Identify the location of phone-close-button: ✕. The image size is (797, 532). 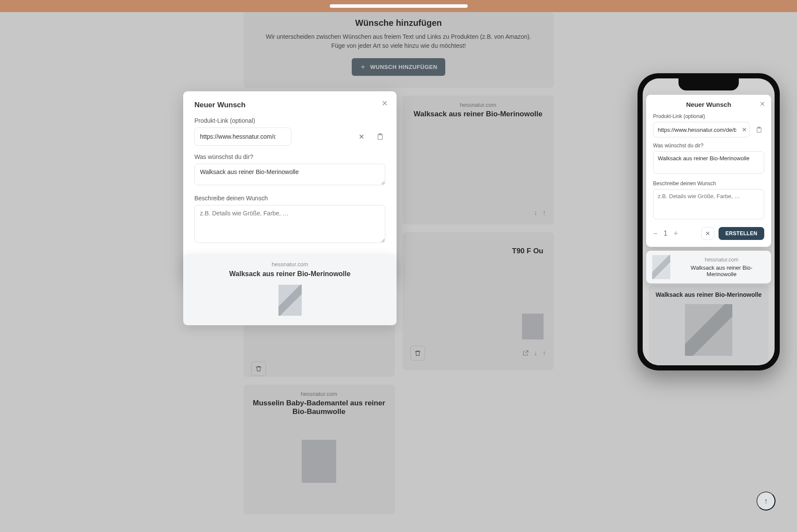
(762, 104).